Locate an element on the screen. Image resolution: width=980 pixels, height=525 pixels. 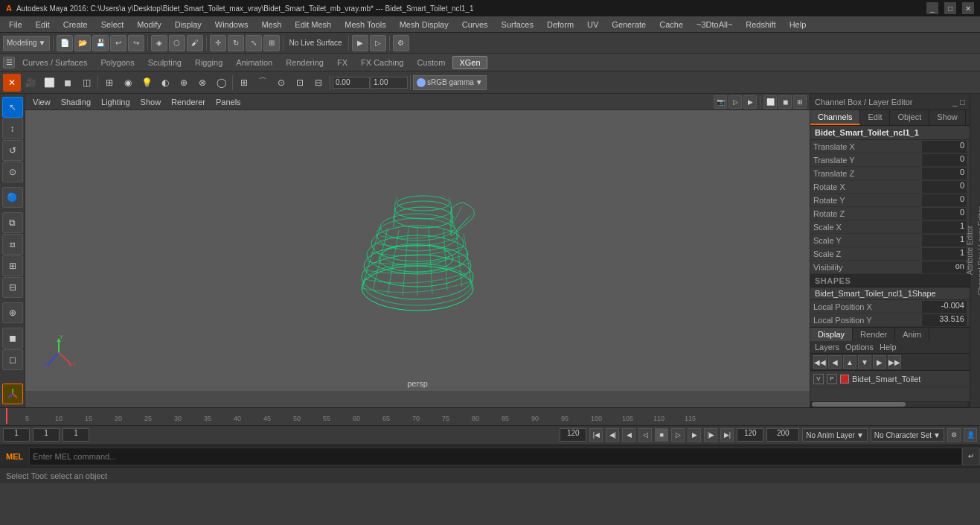
layer-prev2-btn: ◀ is located at coordinates (835, 362).